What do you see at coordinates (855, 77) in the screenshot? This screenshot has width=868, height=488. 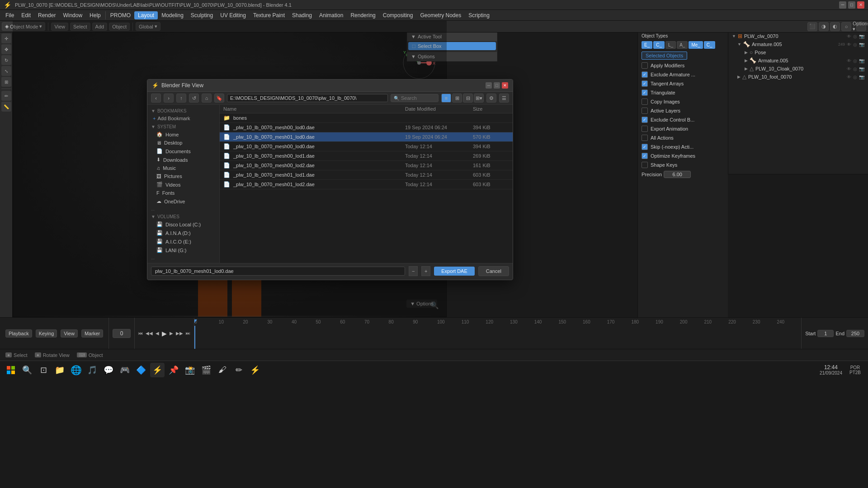 I see `foot-sel-icon: ◎` at bounding box center [855, 77].